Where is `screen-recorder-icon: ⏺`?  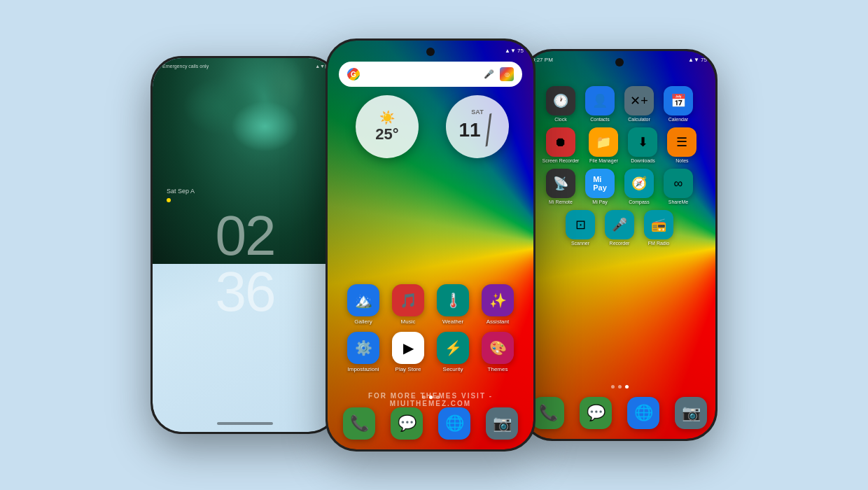
screen-recorder-icon: ⏺ is located at coordinates (561, 142).